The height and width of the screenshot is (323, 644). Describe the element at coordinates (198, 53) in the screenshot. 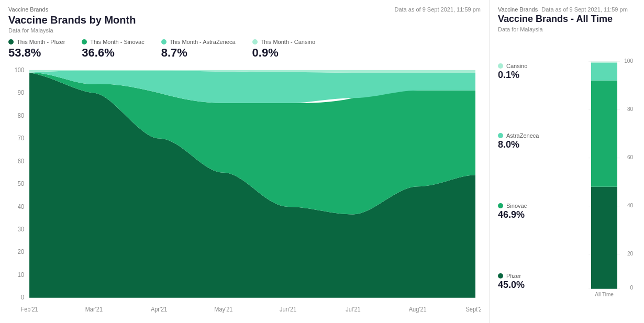

I see `metric-value-astra: 8.7%` at that location.